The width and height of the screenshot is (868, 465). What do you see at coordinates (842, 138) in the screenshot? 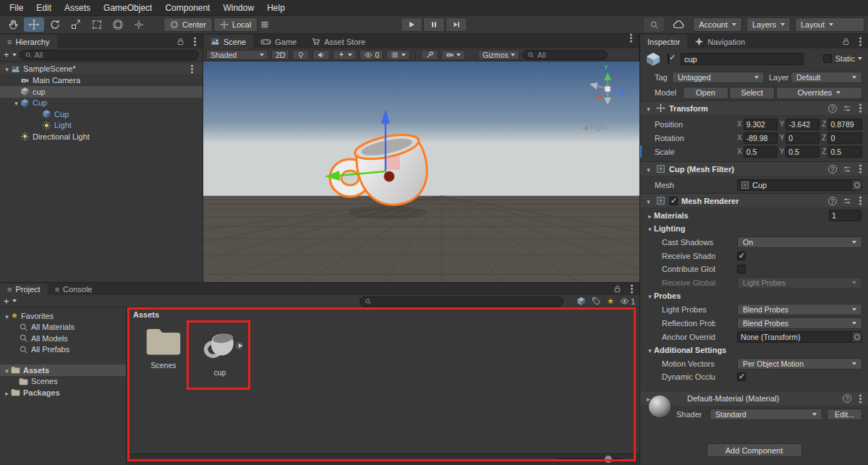
I see `rotation-z-field: Z0` at bounding box center [842, 138].